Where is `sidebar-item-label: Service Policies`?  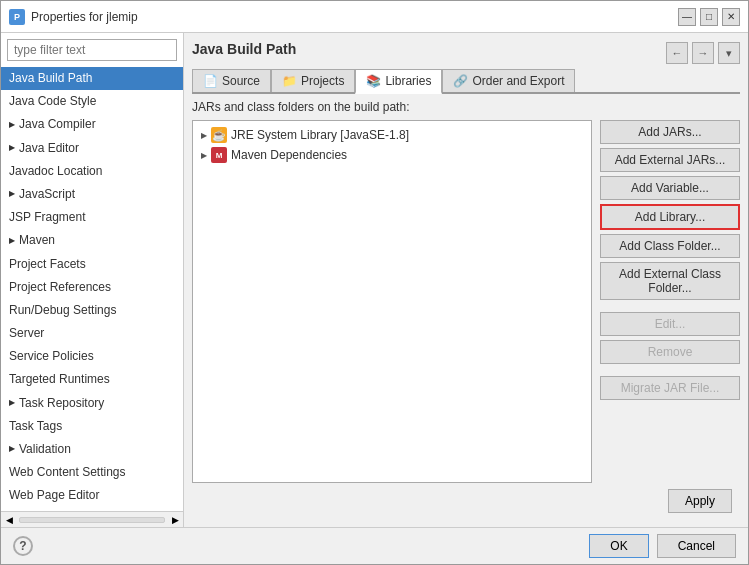 sidebar-item-label: Service Policies is located at coordinates (52, 356).